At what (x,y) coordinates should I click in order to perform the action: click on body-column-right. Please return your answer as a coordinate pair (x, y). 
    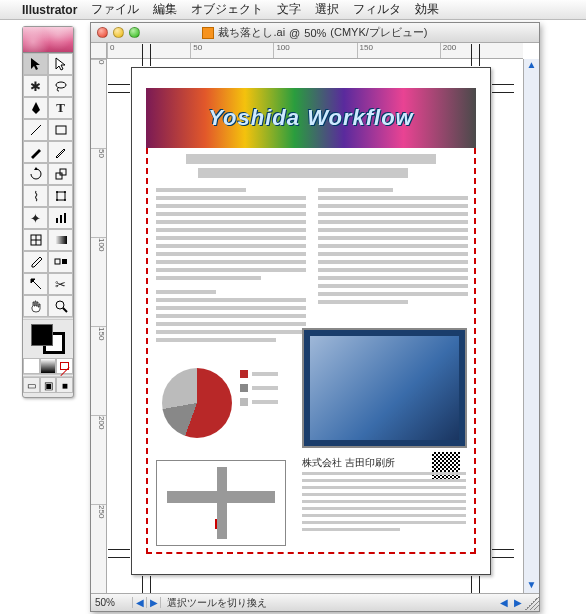
    Looking at the image, I should click on (393, 246).